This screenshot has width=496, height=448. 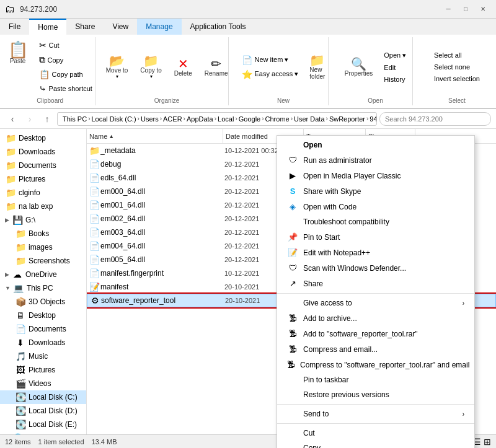 What do you see at coordinates (184, 67) in the screenshot?
I see `delete-button: ✕ Delete` at bounding box center [184, 67].